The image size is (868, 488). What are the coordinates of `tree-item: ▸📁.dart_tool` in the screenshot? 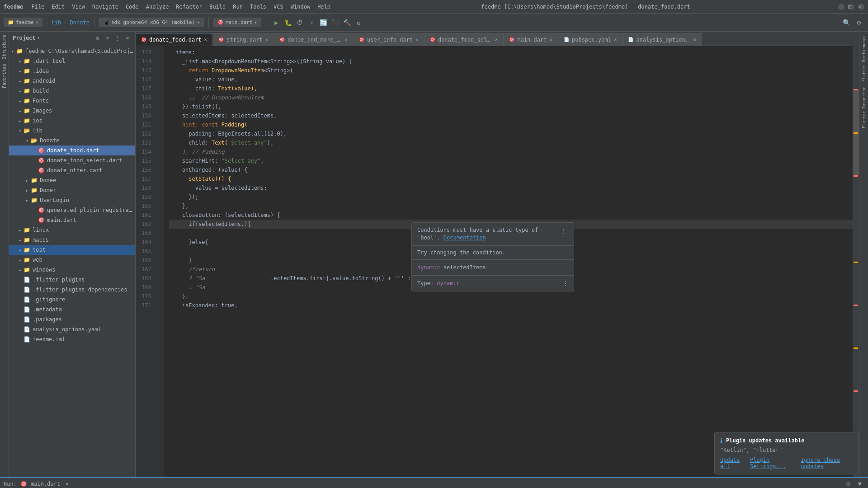 It's located at (72, 61).